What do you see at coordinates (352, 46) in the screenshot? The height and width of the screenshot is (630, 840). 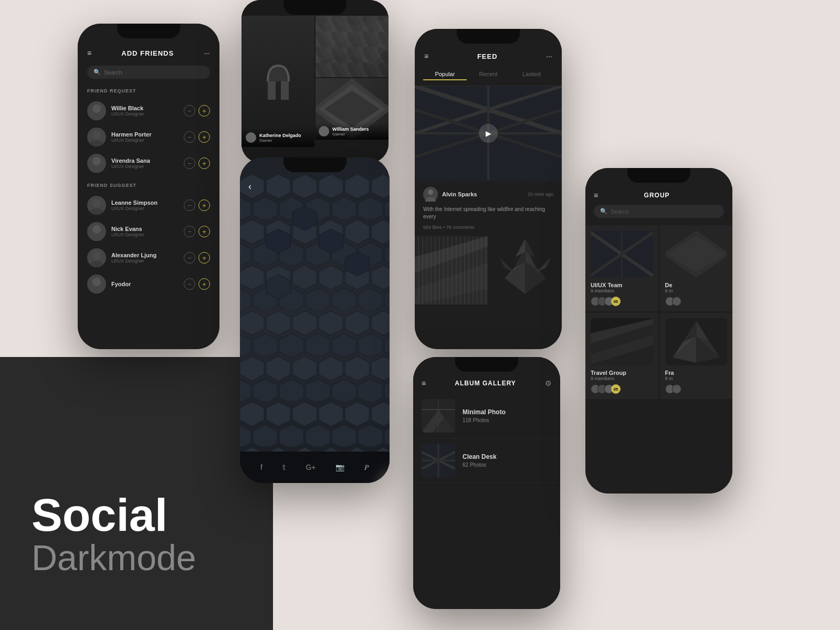 I see `photo-poly` at bounding box center [352, 46].